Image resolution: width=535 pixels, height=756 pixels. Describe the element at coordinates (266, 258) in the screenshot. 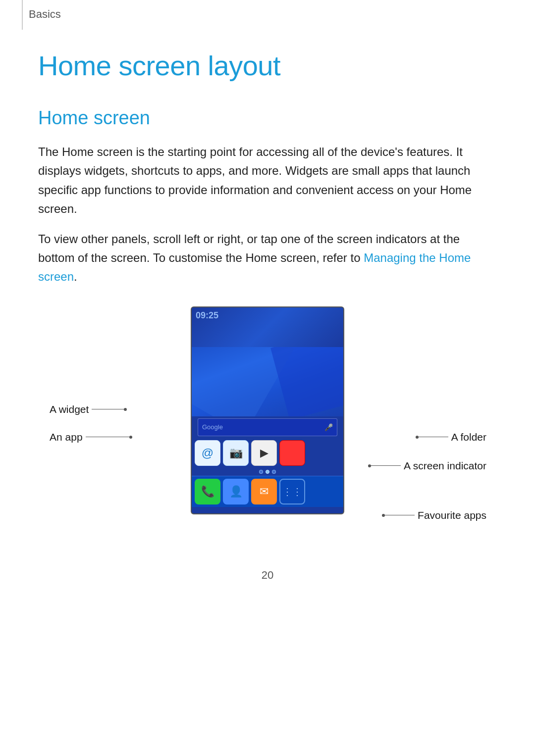

I see `body-paragraph-2: To view other panels, scroll left or rig…` at that location.